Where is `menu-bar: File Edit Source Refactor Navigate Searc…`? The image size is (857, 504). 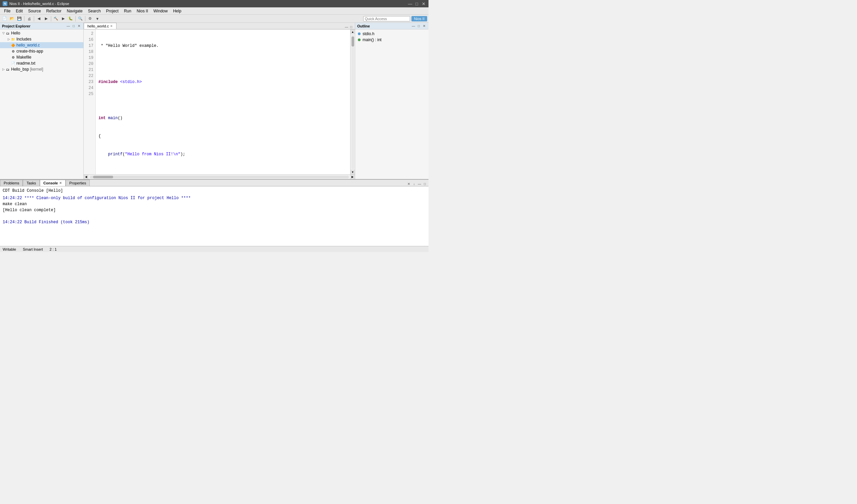 menu-bar: File Edit Source Refactor Navigate Searc… is located at coordinates (214, 11).